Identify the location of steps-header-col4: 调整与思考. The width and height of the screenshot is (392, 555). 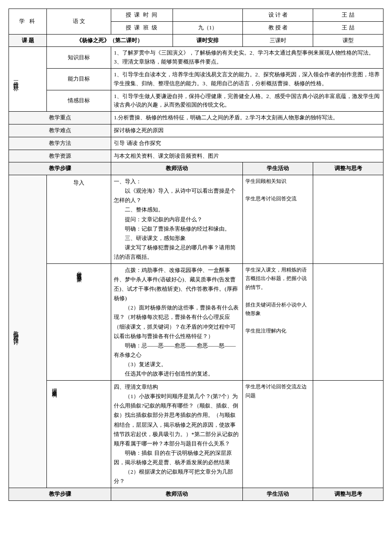
(349, 169).